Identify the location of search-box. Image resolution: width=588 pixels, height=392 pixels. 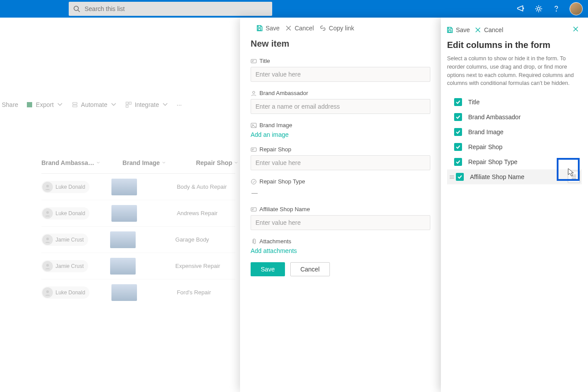
(170, 9).